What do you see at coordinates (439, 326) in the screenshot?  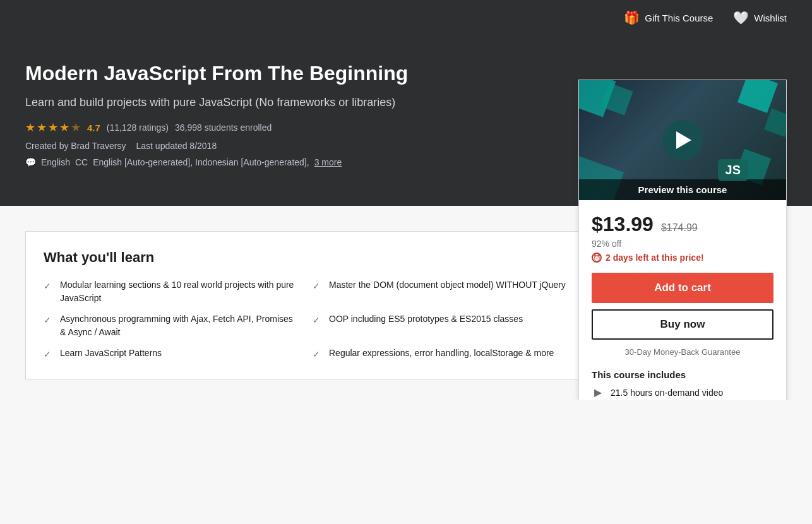 I see `learn-item: ✓ OOP including ES5 prototypes & ES2015 …` at bounding box center [439, 326].